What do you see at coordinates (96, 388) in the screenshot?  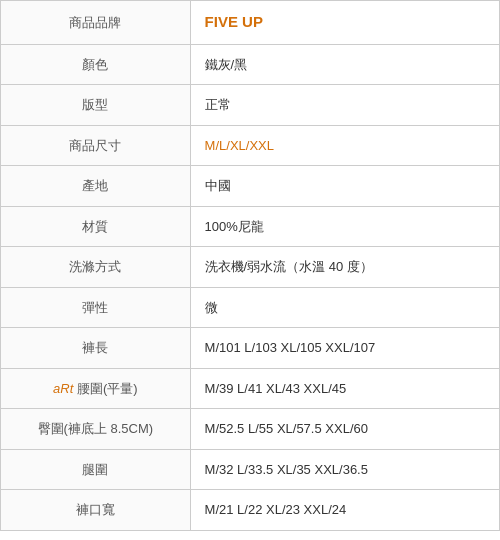 I see `spec-label-9: aRt 腰圍(平量)` at bounding box center [96, 388].